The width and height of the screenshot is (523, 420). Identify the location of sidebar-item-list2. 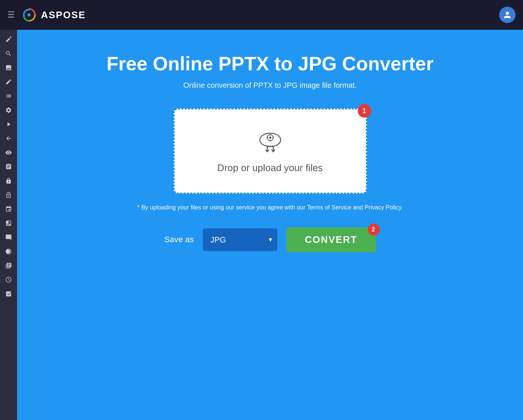
(9, 266).